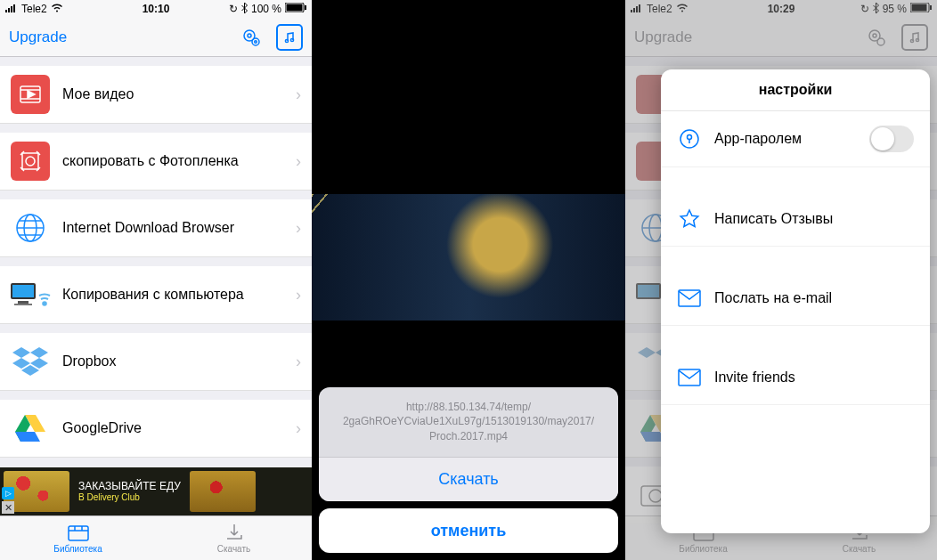 This screenshot has width=937, height=560. I want to click on lock-icon, so click(689, 139).